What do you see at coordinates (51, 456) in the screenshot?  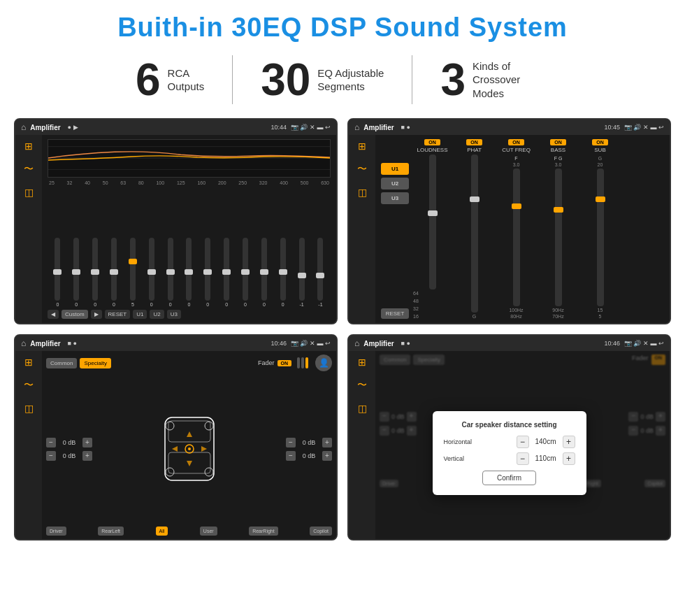 I see `vol-minus-2: −` at bounding box center [51, 456].